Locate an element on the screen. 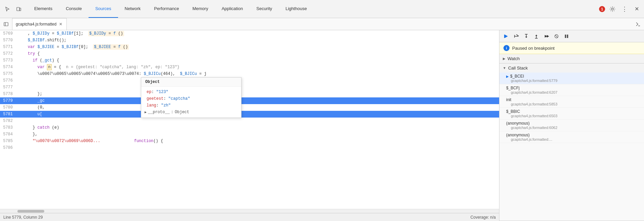  callstack-loc-0: gcaptcha4.js:formatted:5779 is located at coordinates (573, 81).